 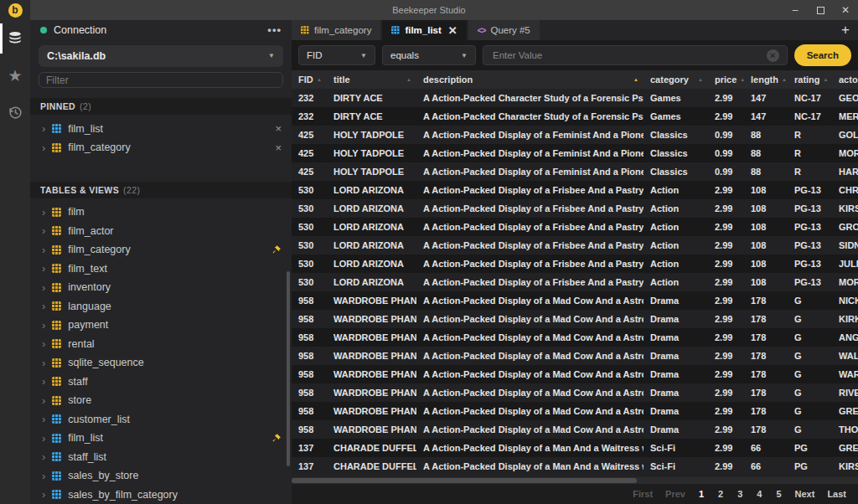 I want to click on table-row: 232DIRTY ACEA Action-Packed Character St…, so click(x=575, y=116).